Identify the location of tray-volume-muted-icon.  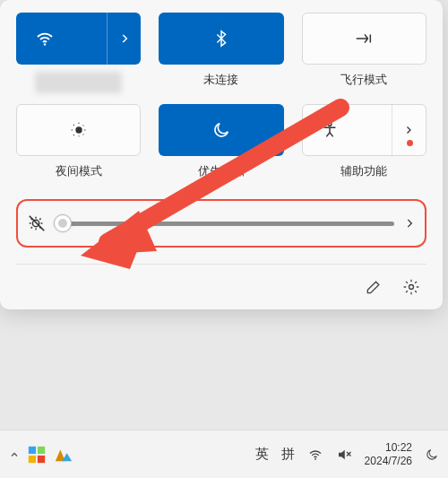
(344, 455).